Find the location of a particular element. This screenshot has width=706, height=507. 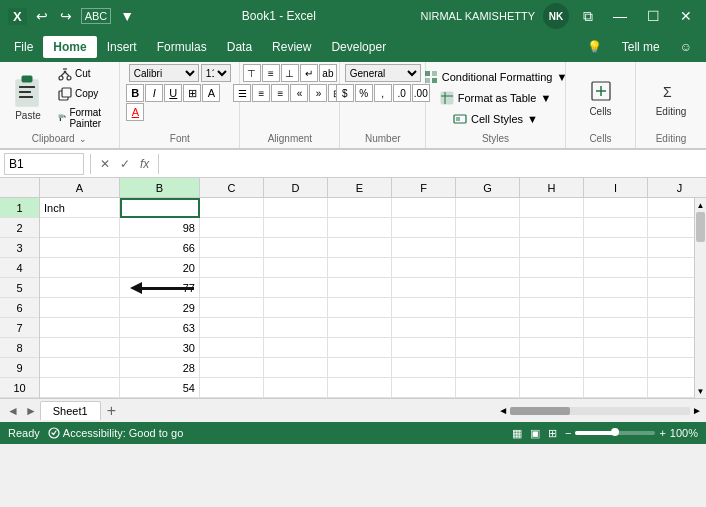

row-num-2: 2 is located at coordinates (20, 228).